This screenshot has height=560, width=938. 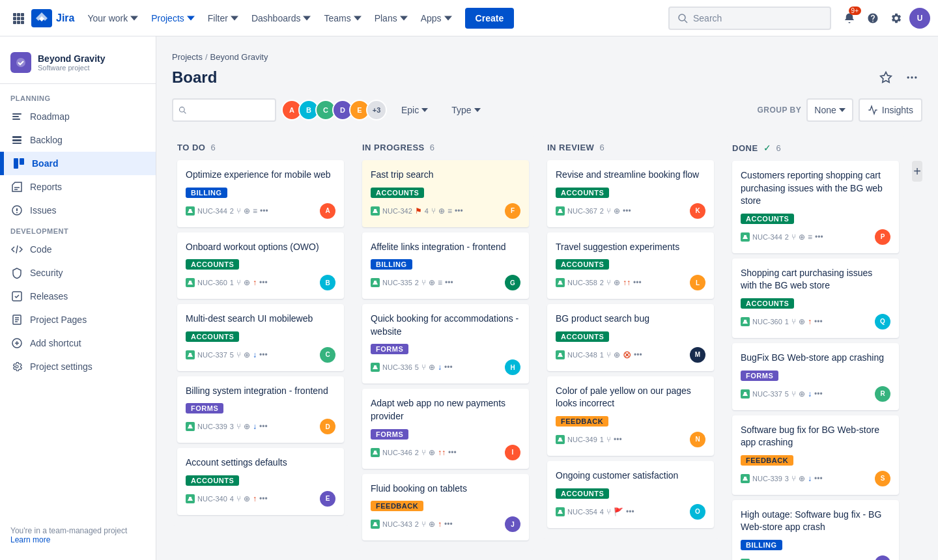 What do you see at coordinates (40, 249) in the screenshot?
I see `code-label: Code` at bounding box center [40, 249].